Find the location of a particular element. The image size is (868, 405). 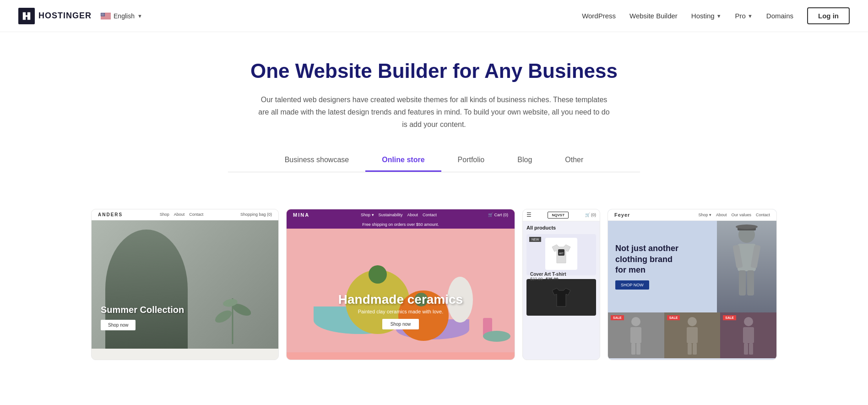

feyer-shop-button: SHOP NOW is located at coordinates (632, 285).